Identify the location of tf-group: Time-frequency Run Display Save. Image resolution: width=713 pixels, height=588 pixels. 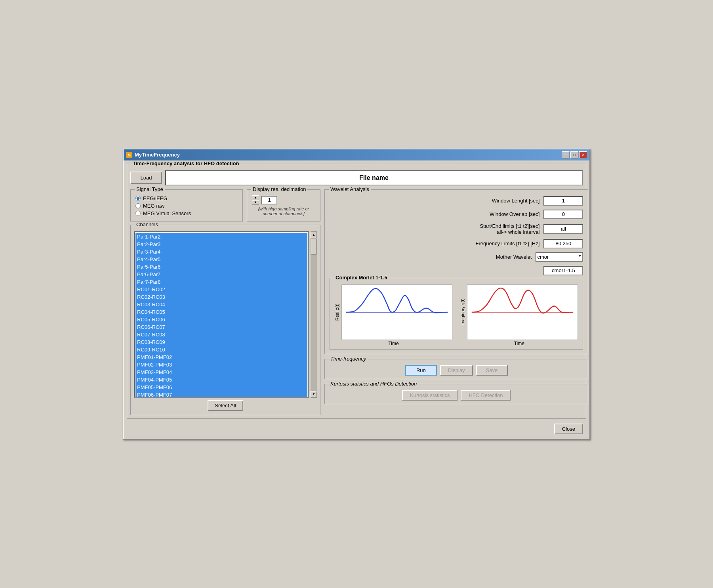
(456, 369).